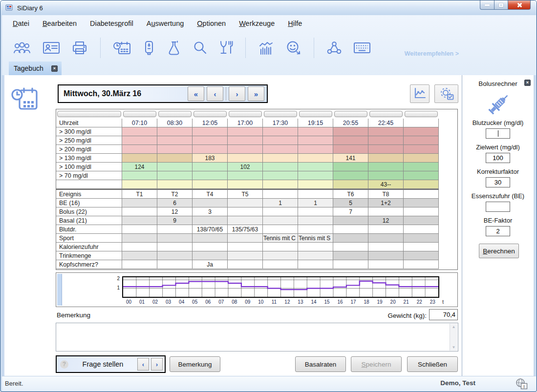  Describe the element at coordinates (376, 364) in the screenshot. I see `speichern-button: Speichern` at that location.